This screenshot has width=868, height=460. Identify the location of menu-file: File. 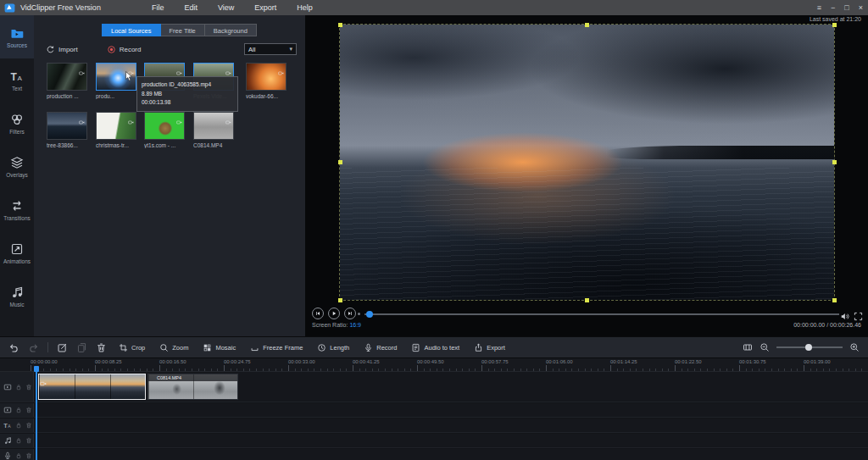
(158, 8).